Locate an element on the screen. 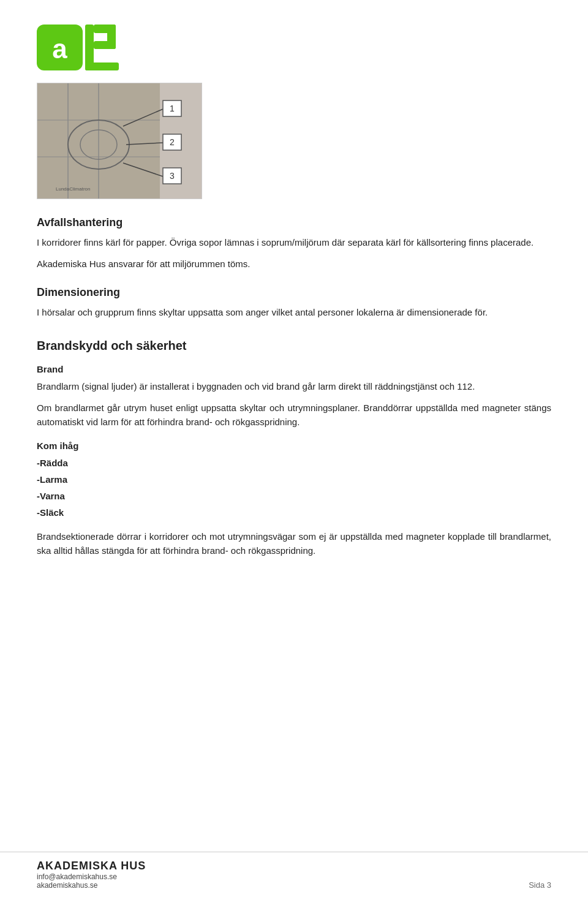  footer-website: akademiskahus.se is located at coordinates (91, 885).